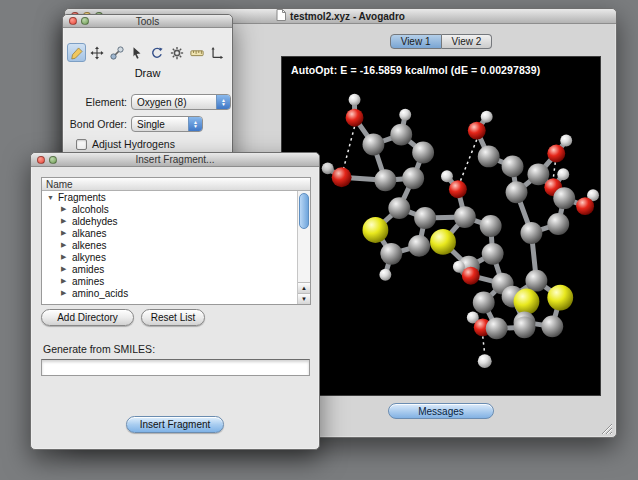 This screenshot has width=638, height=480. What do you see at coordinates (176, 293) in the screenshot?
I see `tree-item-amino_acids: ▶amino_acids` at bounding box center [176, 293].